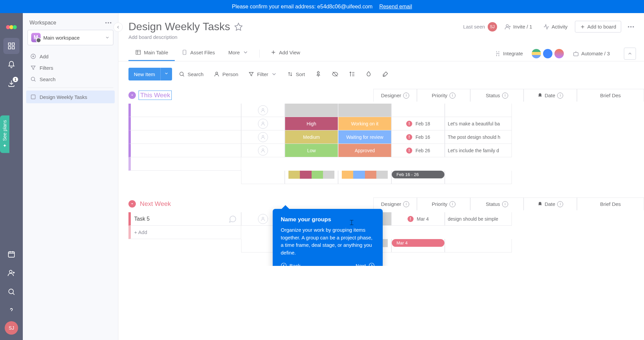 Image resolution: width=644 pixels, height=340 pixels. Describe the element at coordinates (238, 54) in the screenshot. I see `tab-more: More` at that location.